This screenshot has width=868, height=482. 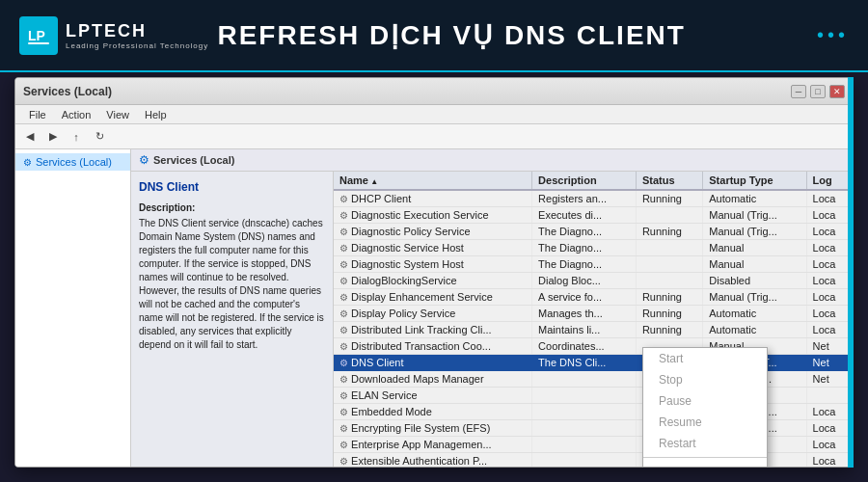 What do you see at coordinates (593, 395) in the screenshot?
I see `table-row: ⚙ ELAN Service` at bounding box center [593, 395].